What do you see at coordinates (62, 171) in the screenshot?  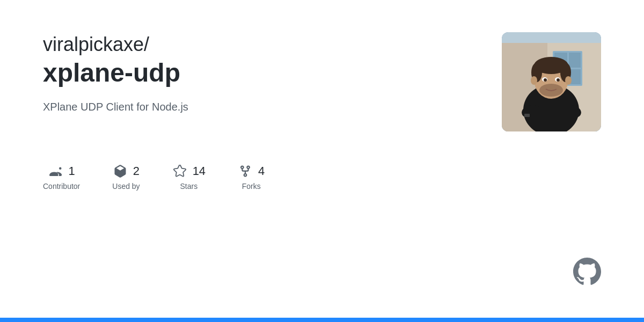 I see `stat-contributor-top: 1` at bounding box center [62, 171].